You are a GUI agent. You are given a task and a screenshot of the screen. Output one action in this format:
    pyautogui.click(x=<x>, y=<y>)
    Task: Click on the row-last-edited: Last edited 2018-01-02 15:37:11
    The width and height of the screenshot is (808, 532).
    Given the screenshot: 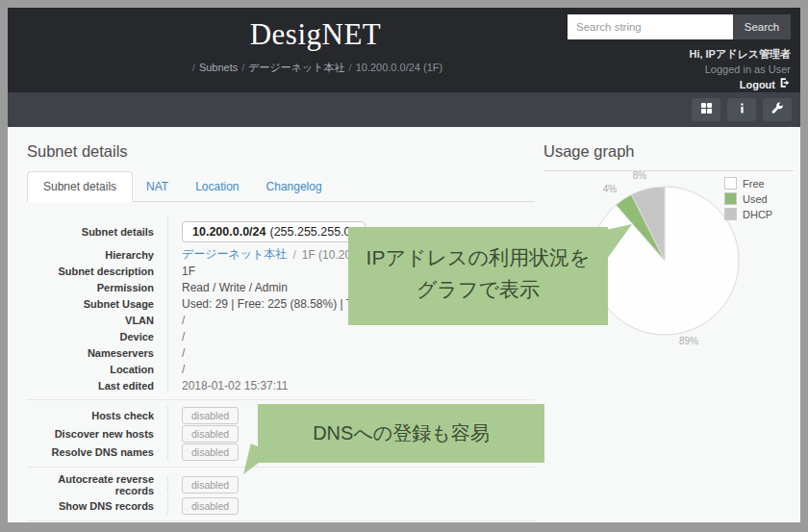 What is the action you would take?
    pyautogui.click(x=281, y=385)
    